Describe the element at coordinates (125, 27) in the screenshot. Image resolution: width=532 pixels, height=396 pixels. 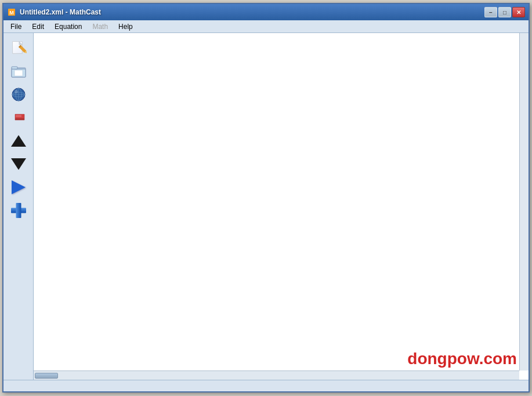
I see `menu-help: Help` at that location.